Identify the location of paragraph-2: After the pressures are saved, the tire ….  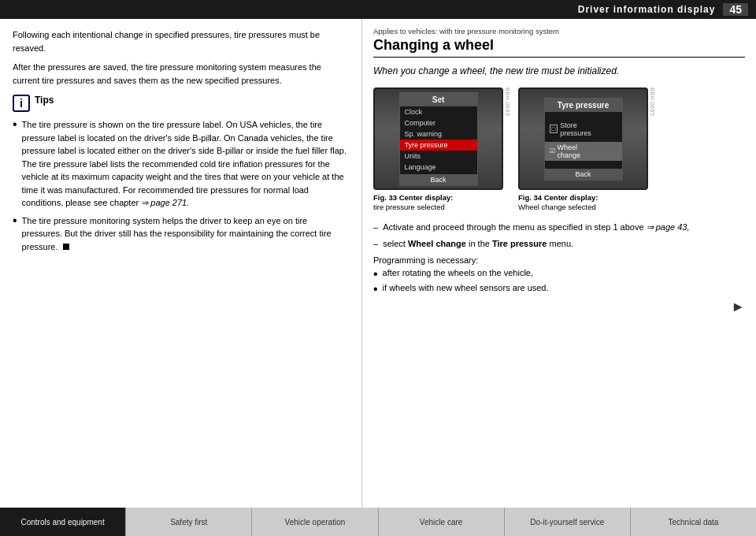
(181, 74).